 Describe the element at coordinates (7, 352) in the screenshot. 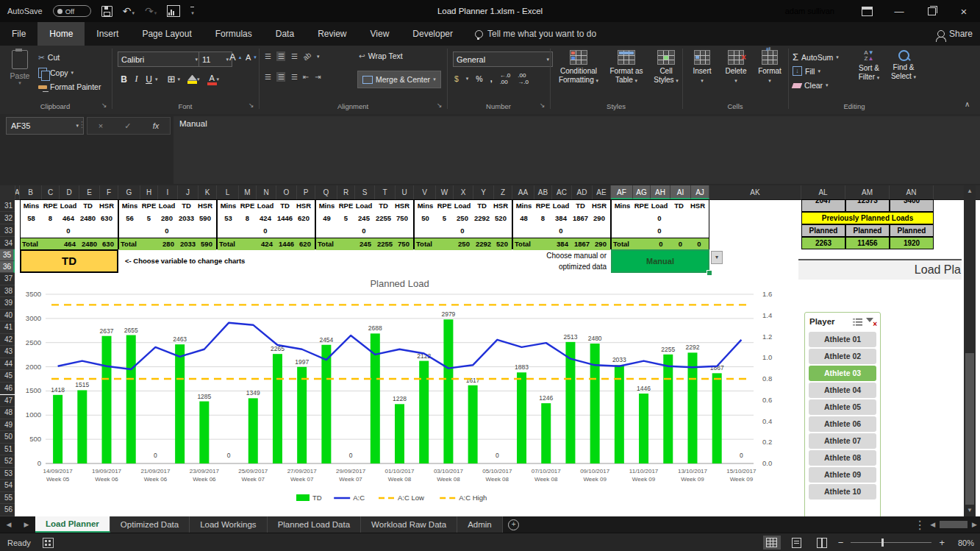

I see `row-header-43: 43` at that location.